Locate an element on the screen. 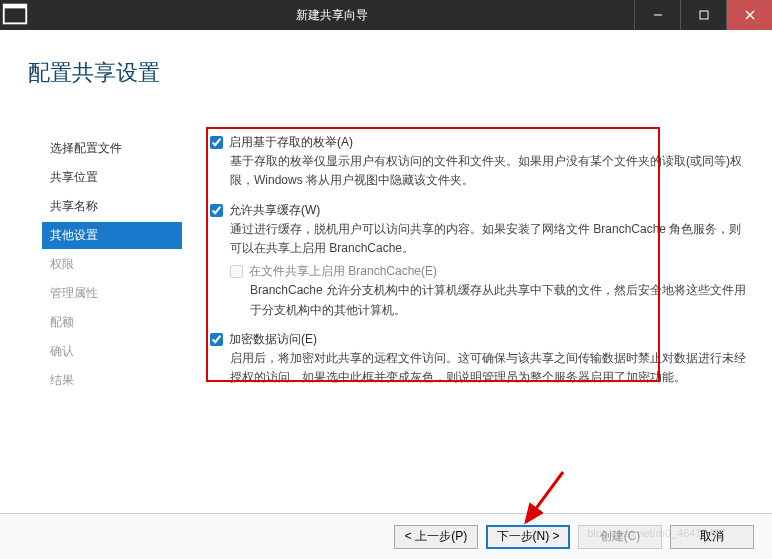  option-branchcache: 在文件共享上启用 BranchCache(E) BranchCache 允许分支… is located at coordinates (489, 291).